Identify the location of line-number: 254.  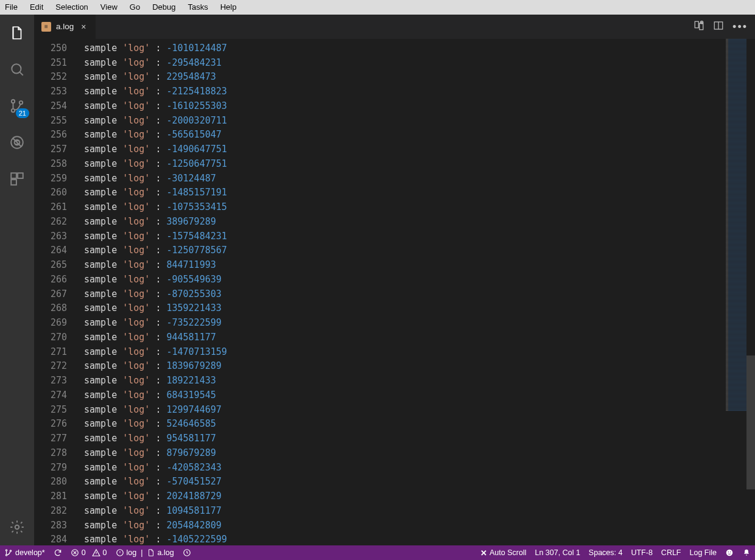
(51, 107).